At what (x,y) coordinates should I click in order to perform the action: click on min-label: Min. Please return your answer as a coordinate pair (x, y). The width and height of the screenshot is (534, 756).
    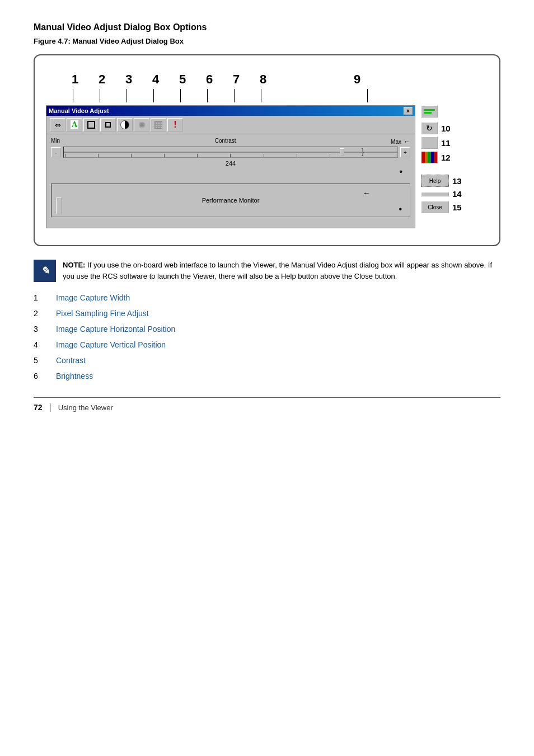
    Looking at the image, I should click on (55, 142).